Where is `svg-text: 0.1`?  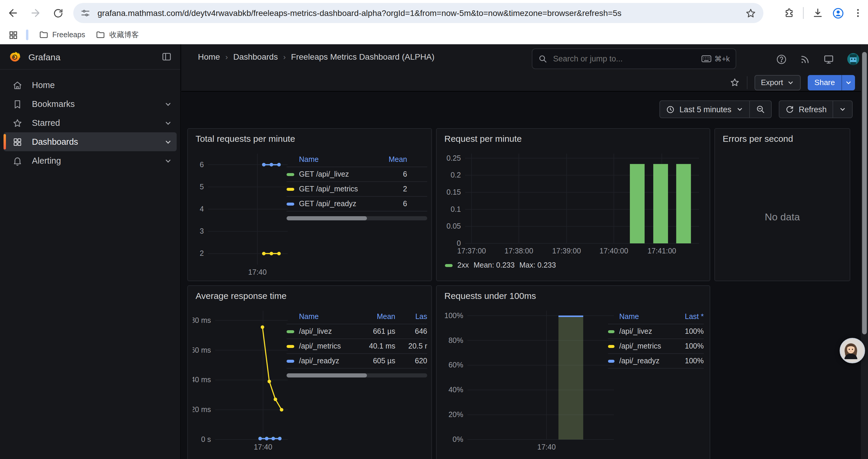 svg-text: 0.1 is located at coordinates (456, 209).